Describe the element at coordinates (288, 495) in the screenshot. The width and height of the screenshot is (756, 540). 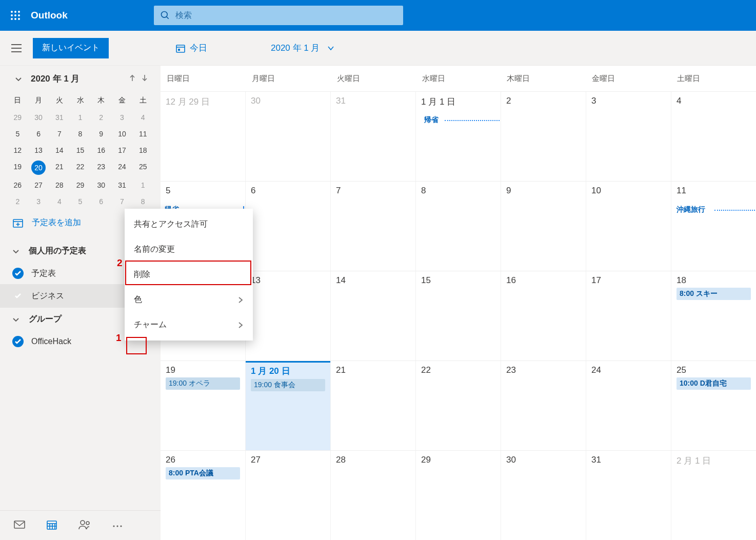
I see `day-cell: 27` at that location.